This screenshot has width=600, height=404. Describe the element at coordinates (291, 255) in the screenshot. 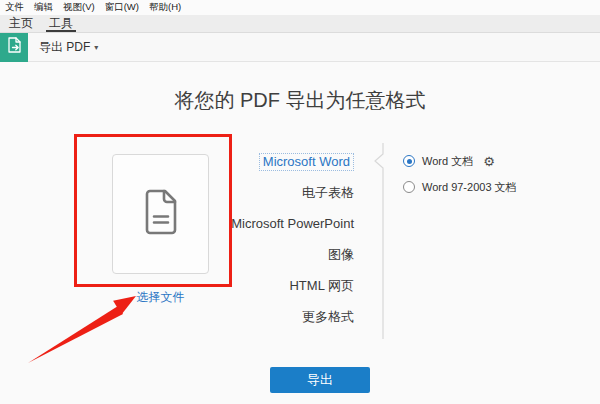

I see `format-item-image: 图像` at that location.